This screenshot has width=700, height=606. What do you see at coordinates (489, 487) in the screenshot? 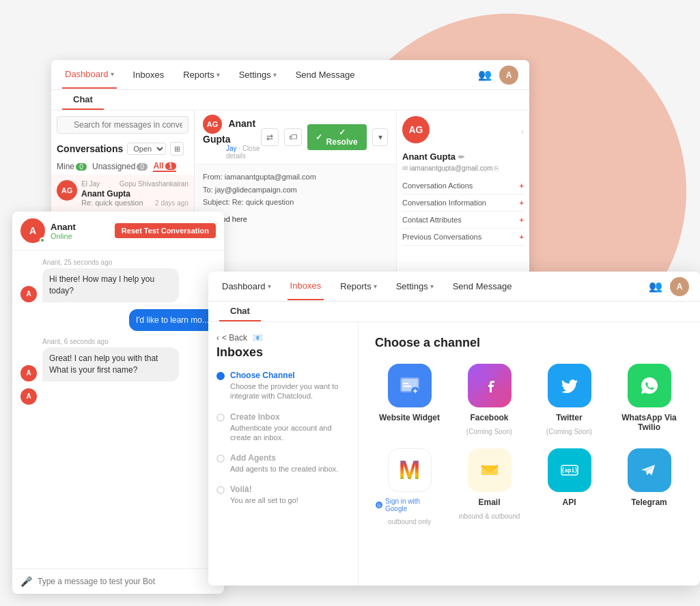
I see `channel-email: Email inbound & outbound` at bounding box center [489, 487].